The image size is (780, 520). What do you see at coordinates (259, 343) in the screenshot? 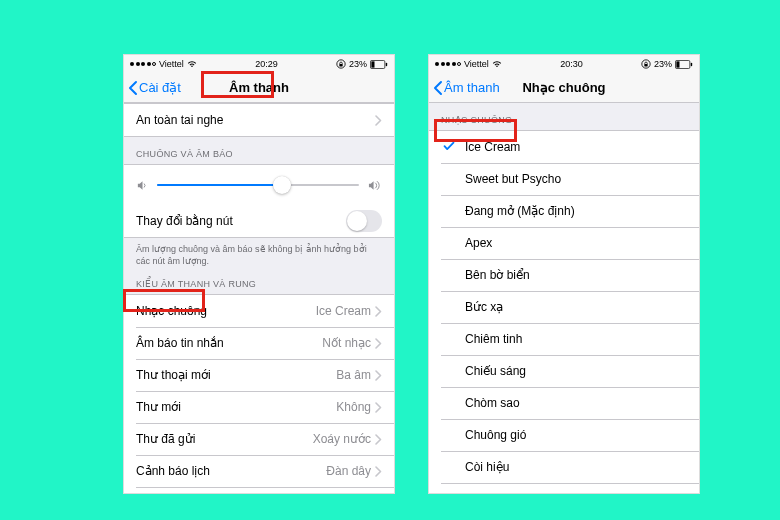
I see `row-sound-1: Âm báo tin nhắnNốt nhạc` at bounding box center [259, 343].